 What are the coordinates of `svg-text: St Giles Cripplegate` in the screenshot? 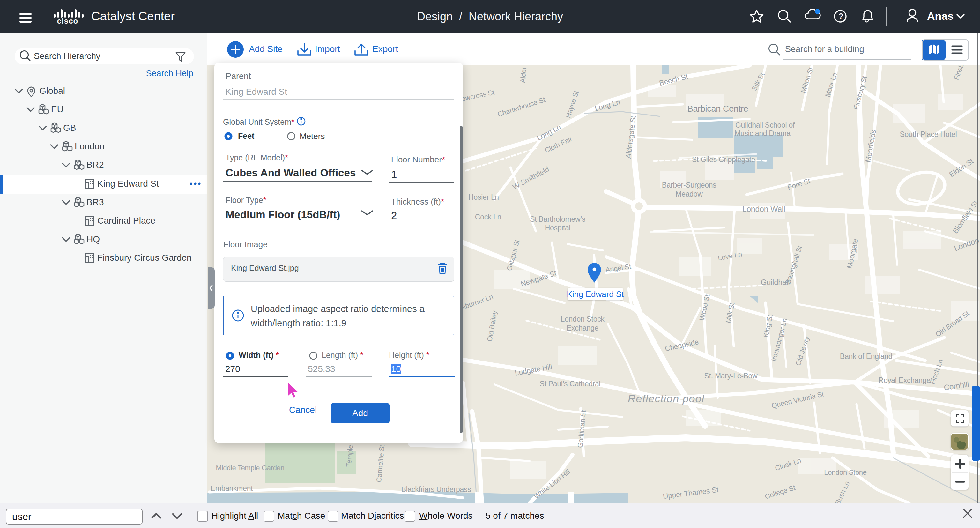 It's located at (724, 159).